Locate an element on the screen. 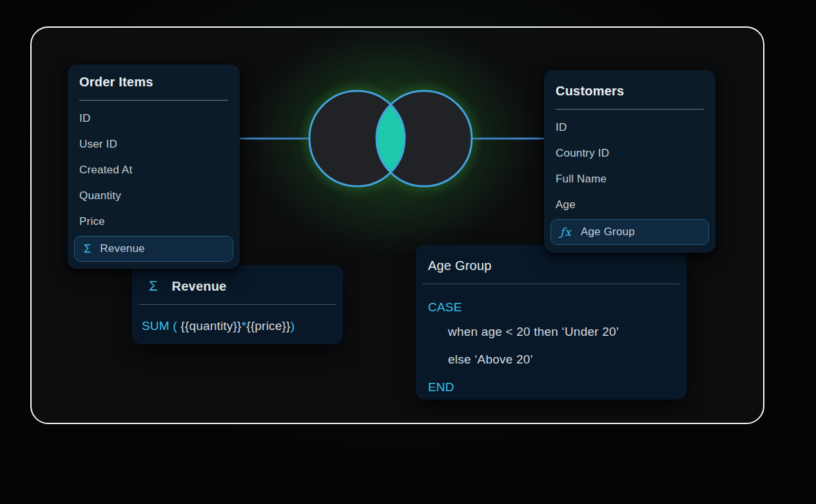 This screenshot has width=816, height=504. card-title-customers: Customers is located at coordinates (630, 91).